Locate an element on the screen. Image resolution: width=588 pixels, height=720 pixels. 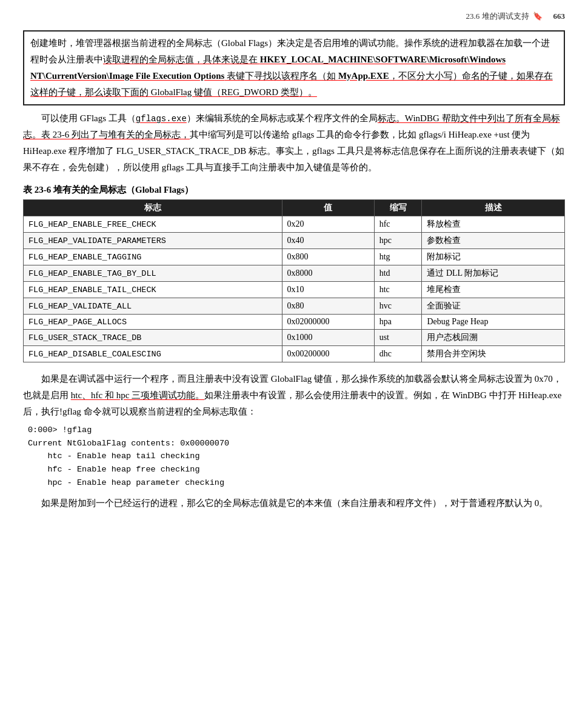
page-number: 663 is located at coordinates (560, 16).